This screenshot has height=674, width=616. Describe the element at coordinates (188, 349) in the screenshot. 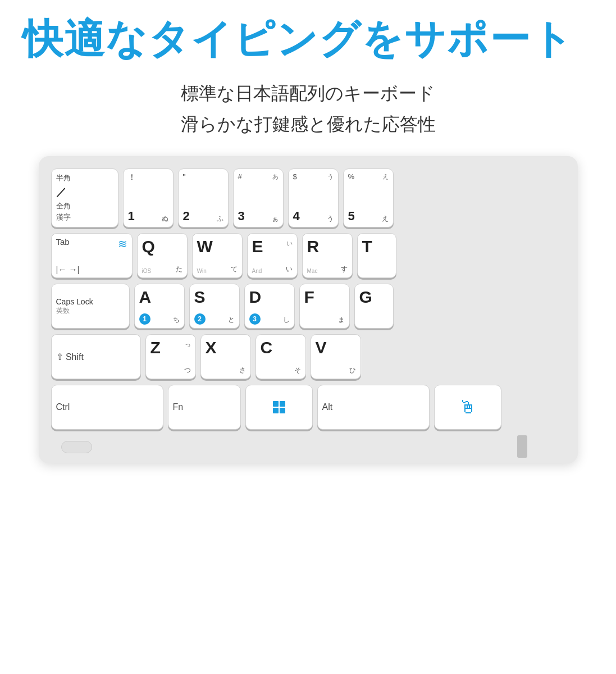

I see `key-Z-jp-top: っ` at that location.